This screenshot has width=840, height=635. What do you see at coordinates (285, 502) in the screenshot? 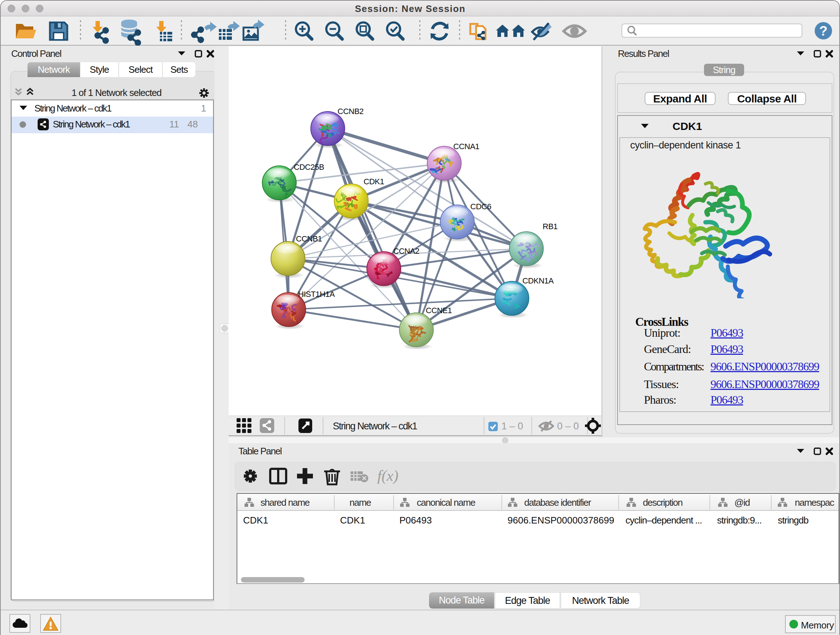
I see `svg-text: shared name` at bounding box center [285, 502].